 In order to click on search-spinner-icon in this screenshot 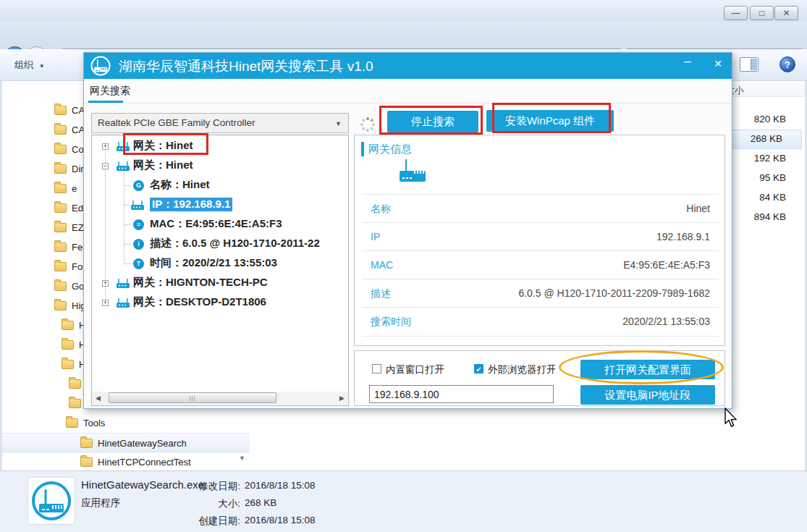, I will do `click(368, 126)`.